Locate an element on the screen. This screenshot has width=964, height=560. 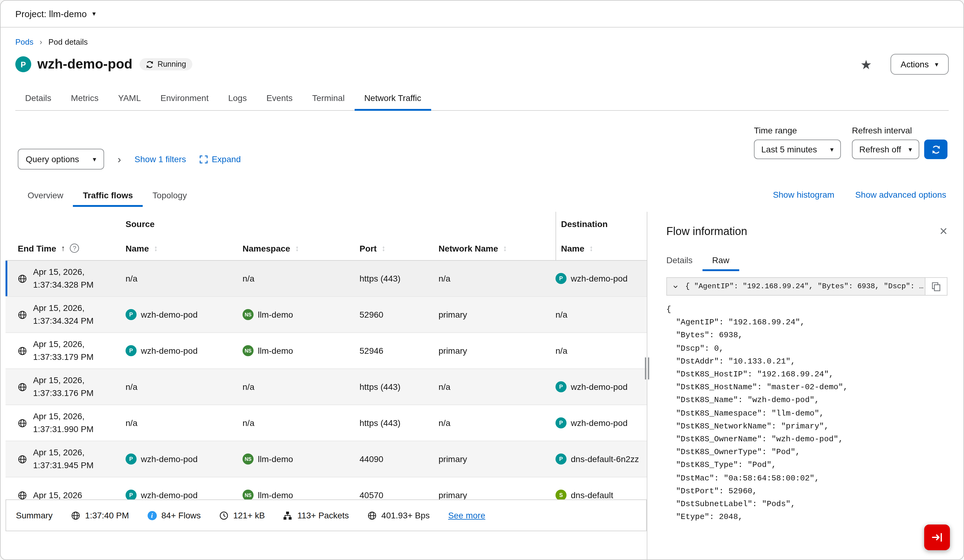
column-header-network-name: Network Name ↕ is located at coordinates (497, 248).